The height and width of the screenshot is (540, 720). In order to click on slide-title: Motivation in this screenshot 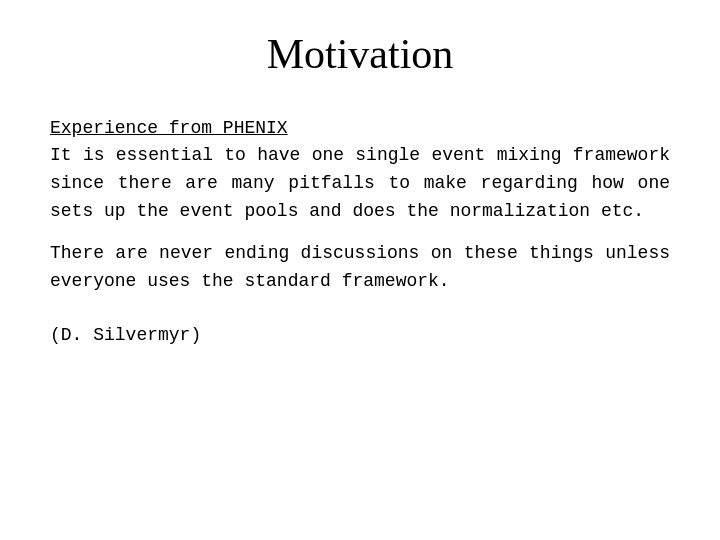, I will do `click(360, 54)`.